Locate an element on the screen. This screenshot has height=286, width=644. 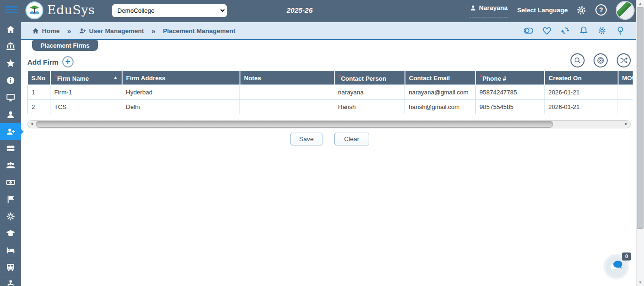
notifications-bell-icon is located at coordinates (584, 31).